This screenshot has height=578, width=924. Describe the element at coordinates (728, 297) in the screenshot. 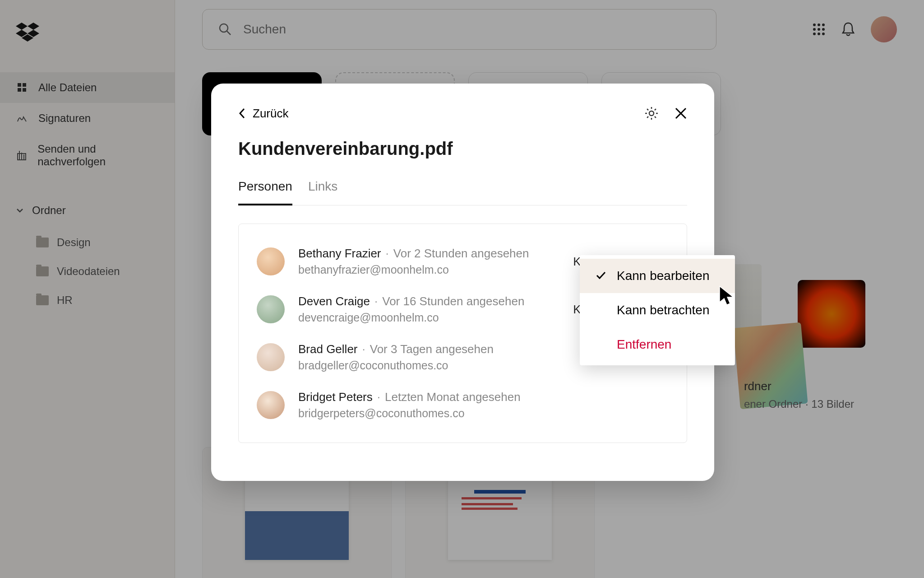

I see `cursor-icon` at that location.